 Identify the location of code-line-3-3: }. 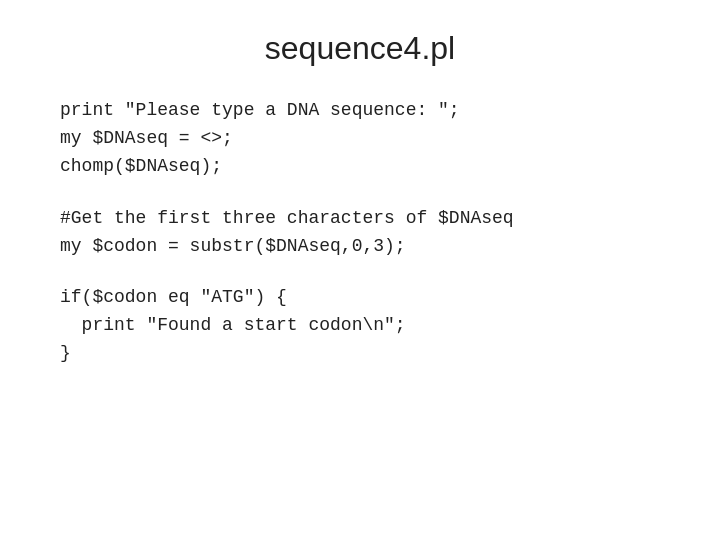
(360, 354).